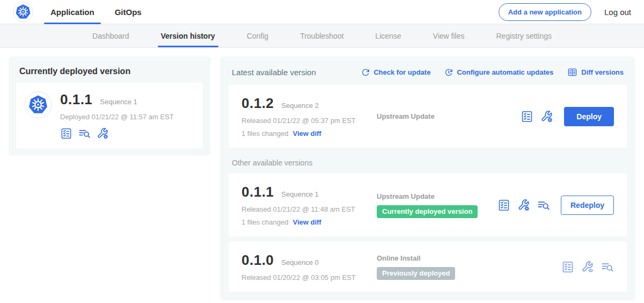  Describe the element at coordinates (76, 100) in the screenshot. I see `deployed-version-number: 0.1.1` at that location.